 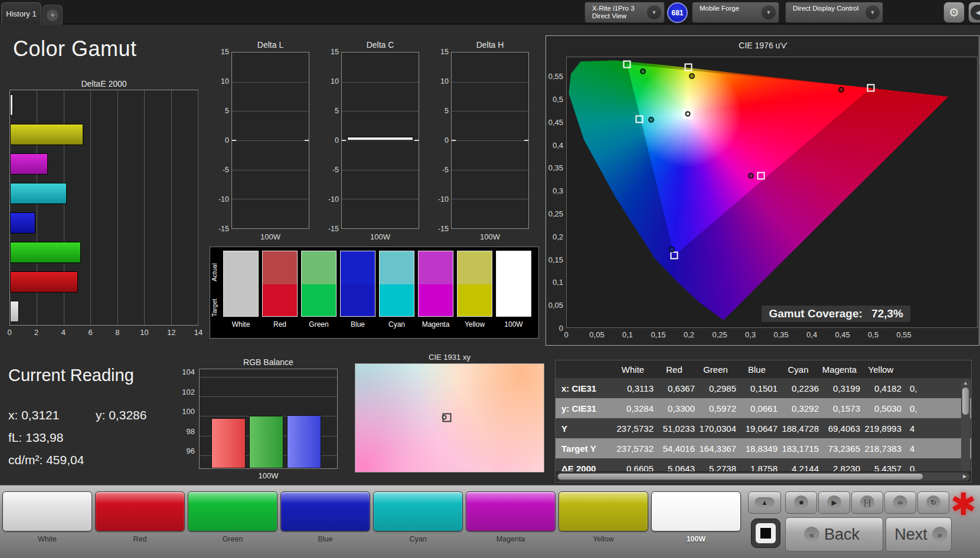 I want to click on y-tick-label: -5, so click(x=439, y=170).